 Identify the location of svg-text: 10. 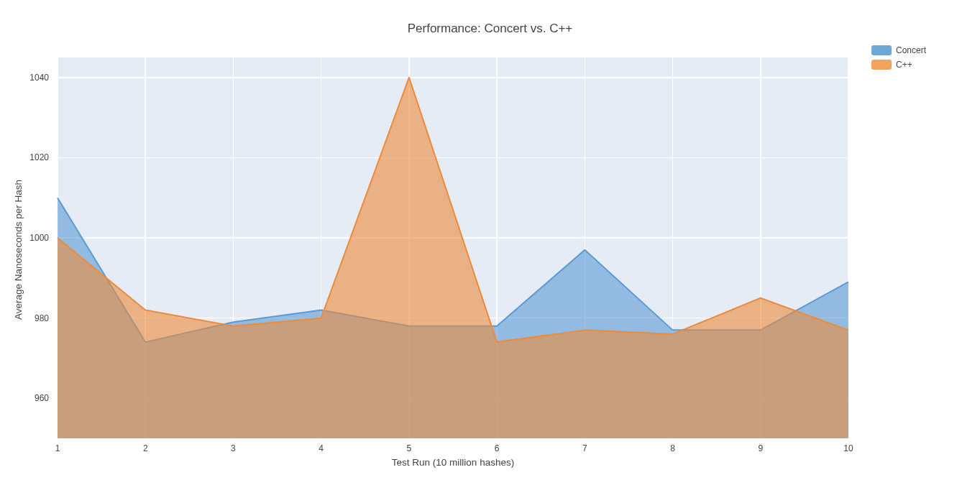
(848, 448).